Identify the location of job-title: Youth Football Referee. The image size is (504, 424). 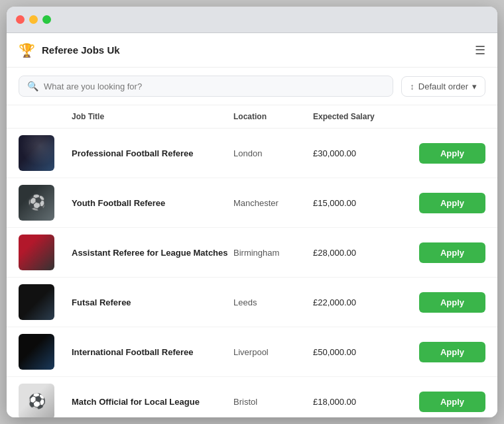
(153, 203).